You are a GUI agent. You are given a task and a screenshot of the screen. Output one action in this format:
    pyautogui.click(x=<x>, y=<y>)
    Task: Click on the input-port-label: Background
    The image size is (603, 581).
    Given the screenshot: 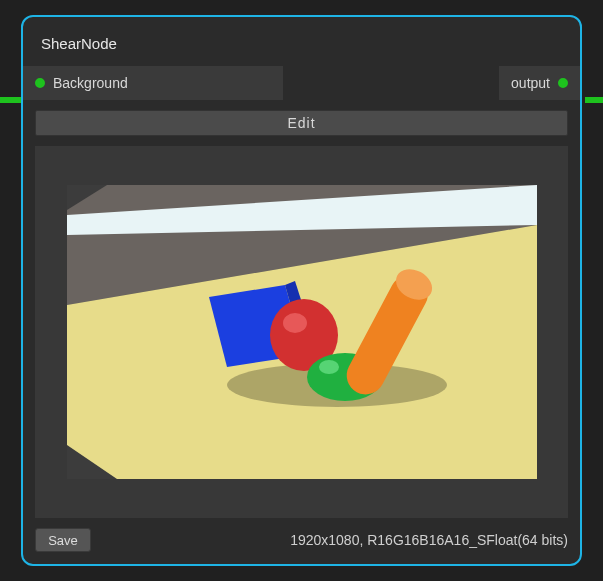 What is the action you would take?
    pyautogui.click(x=90, y=83)
    